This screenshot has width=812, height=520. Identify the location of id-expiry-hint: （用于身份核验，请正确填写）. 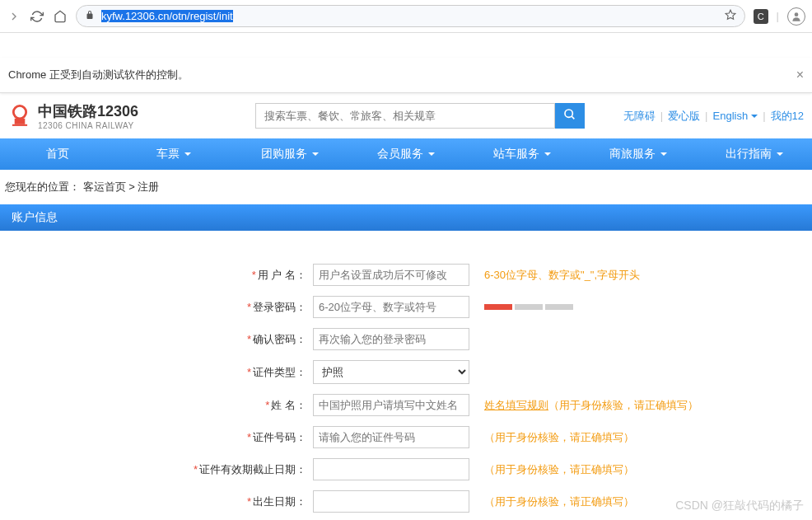
(559, 470).